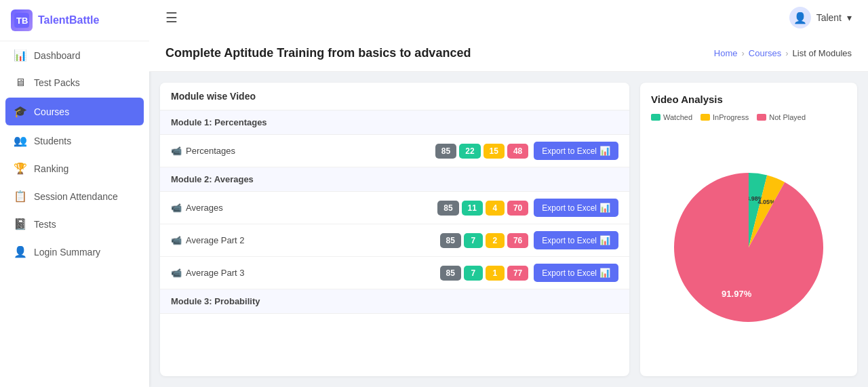 This screenshot has width=868, height=387. Describe the element at coordinates (395, 151) in the screenshot. I see `table-row: 📹 Percentages 85 22 15 48 Export to Exce…` at that location.